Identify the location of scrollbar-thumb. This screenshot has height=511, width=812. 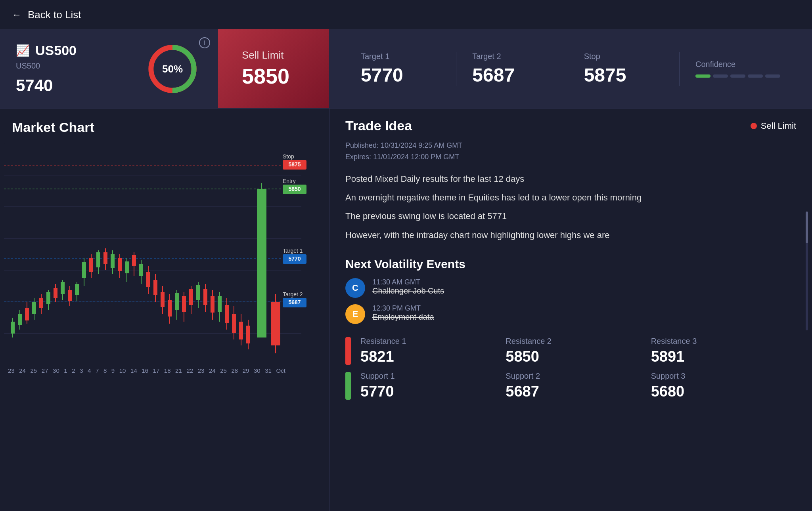
(807, 227).